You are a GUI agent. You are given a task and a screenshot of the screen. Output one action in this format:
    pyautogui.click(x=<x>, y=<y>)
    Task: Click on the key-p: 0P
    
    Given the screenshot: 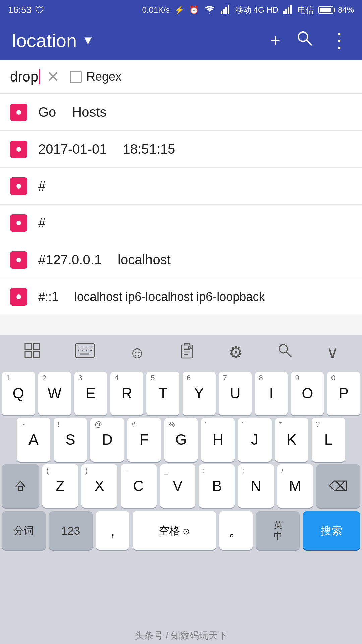 What is the action you would take?
    pyautogui.click(x=344, y=393)
    